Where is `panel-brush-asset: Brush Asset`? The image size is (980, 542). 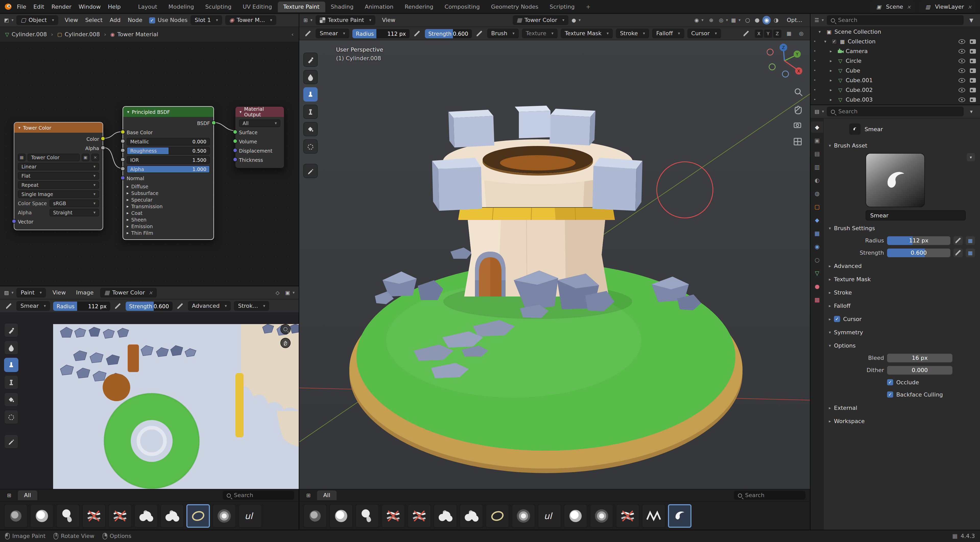
panel-brush-asset: Brush Asset is located at coordinates (902, 145).